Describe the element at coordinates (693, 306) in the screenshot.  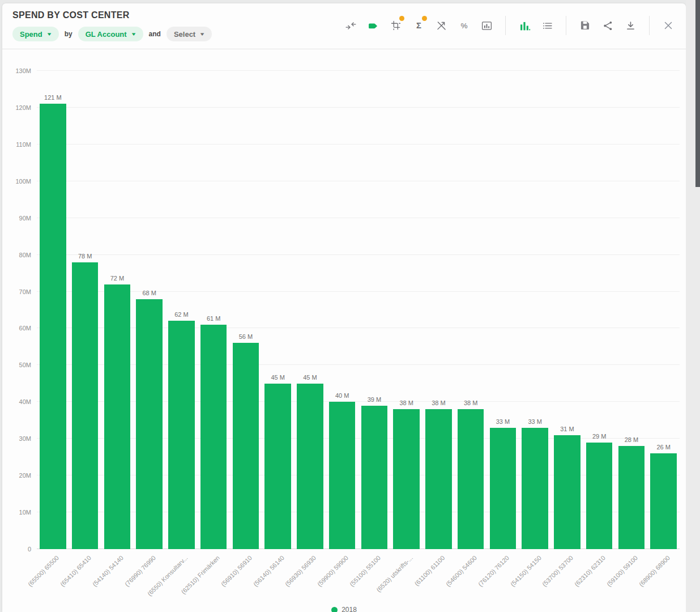
I see `scrollbar-track` at that location.